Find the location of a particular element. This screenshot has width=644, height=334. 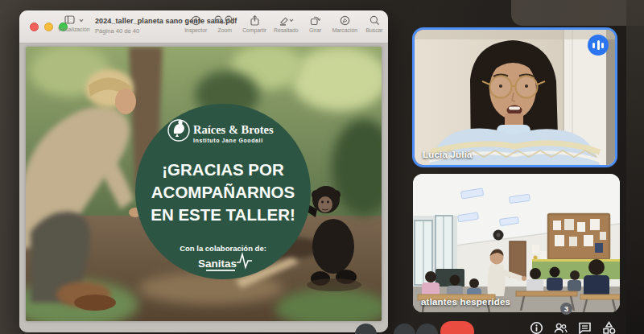

search-icon is located at coordinates (375, 21).